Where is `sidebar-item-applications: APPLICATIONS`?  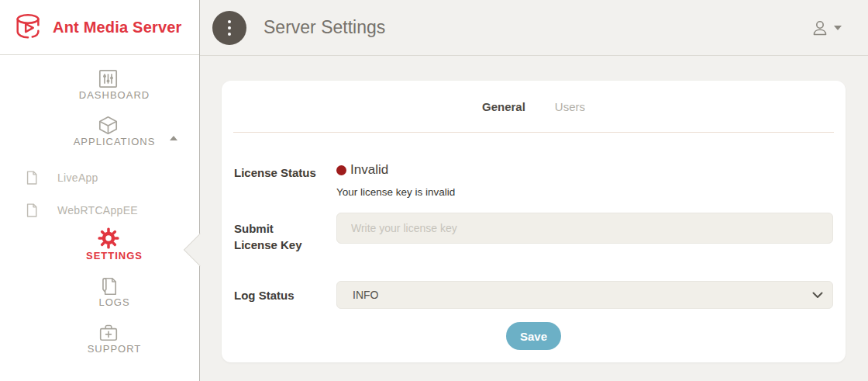
sidebar-item-applications: APPLICATIONS is located at coordinates (99, 138).